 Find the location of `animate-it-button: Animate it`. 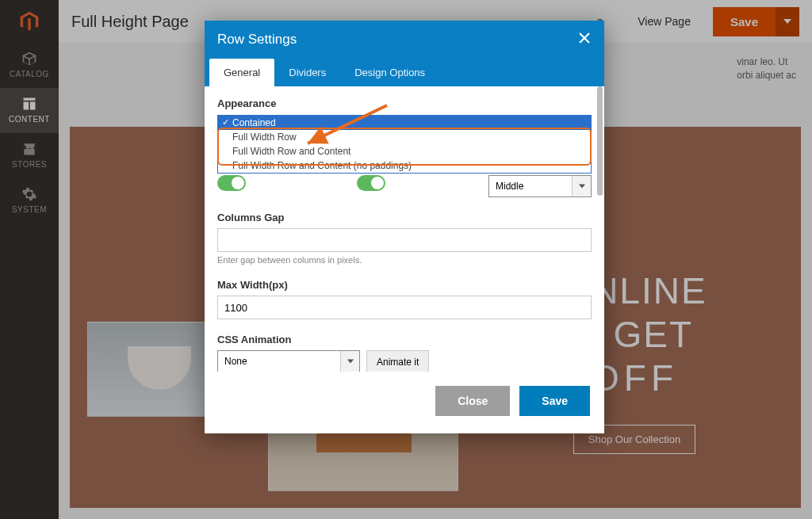

animate-it-button: Animate it is located at coordinates (398, 361).